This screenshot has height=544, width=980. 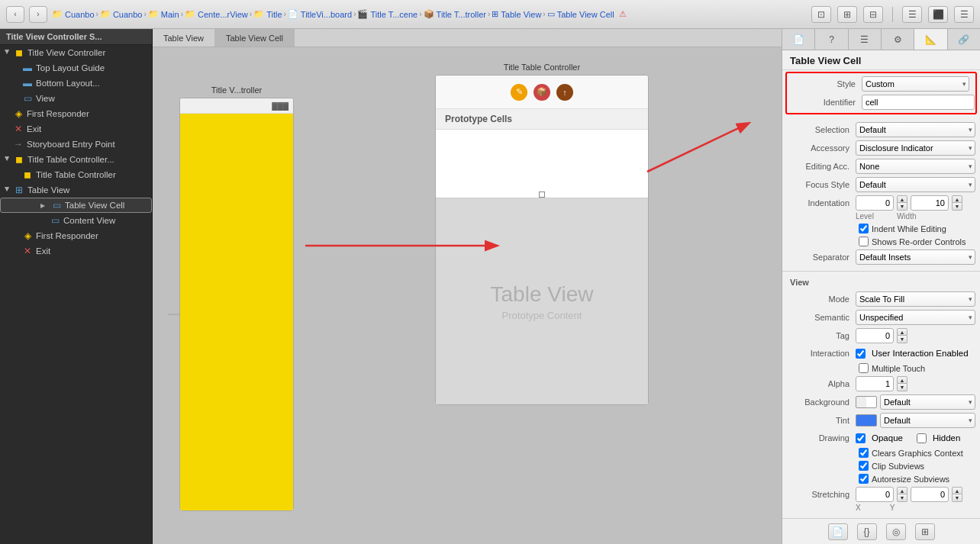 I want to click on main-toolbar: ‹ › 📁 Cuanbo › 📁 Cuanbo › 📁 Main › 📁 Cen…, so click(x=490, y=14).